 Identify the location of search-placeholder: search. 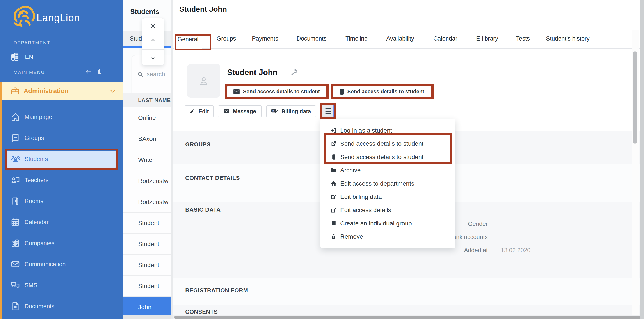
(156, 74).